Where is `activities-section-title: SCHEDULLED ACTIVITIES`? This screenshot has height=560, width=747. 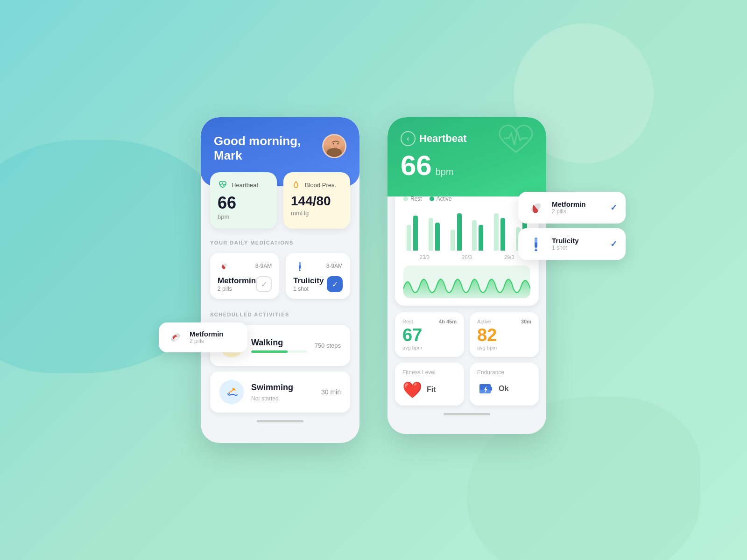 activities-section-title: SCHEDULLED ACTIVITIES is located at coordinates (280, 315).